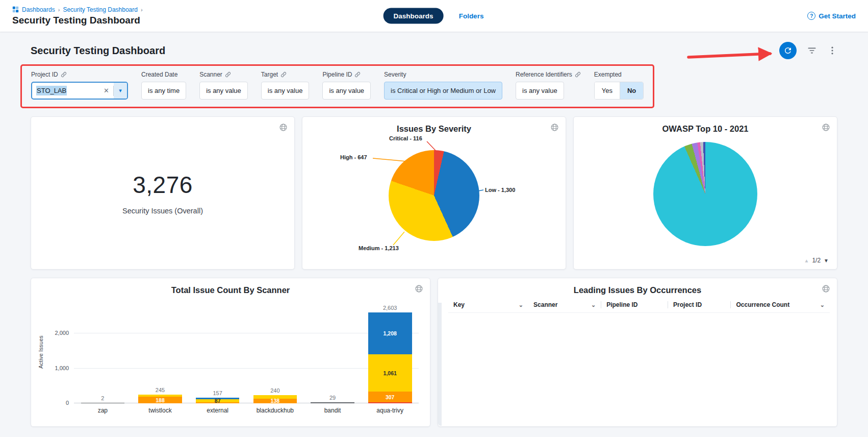 The image size is (868, 437). I want to click on segment-value-label: 307, so click(390, 397).